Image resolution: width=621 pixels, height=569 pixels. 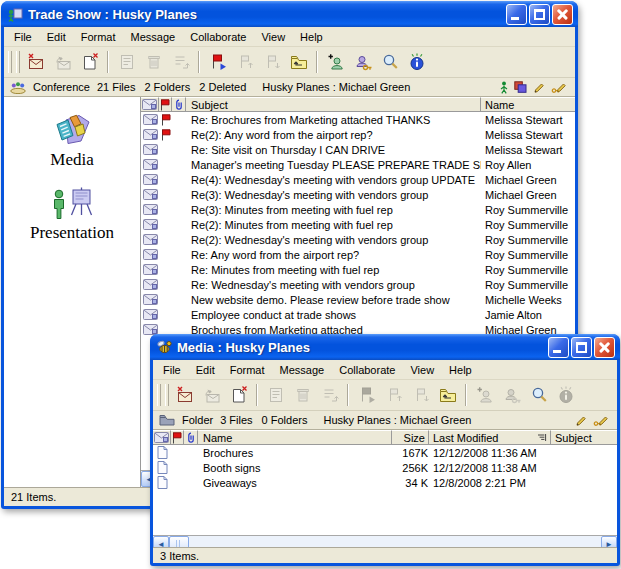 What do you see at coordinates (358, 134) in the screenshot?
I see `message-row: Re(2): Any word from the airport rep?Mel…` at bounding box center [358, 134].